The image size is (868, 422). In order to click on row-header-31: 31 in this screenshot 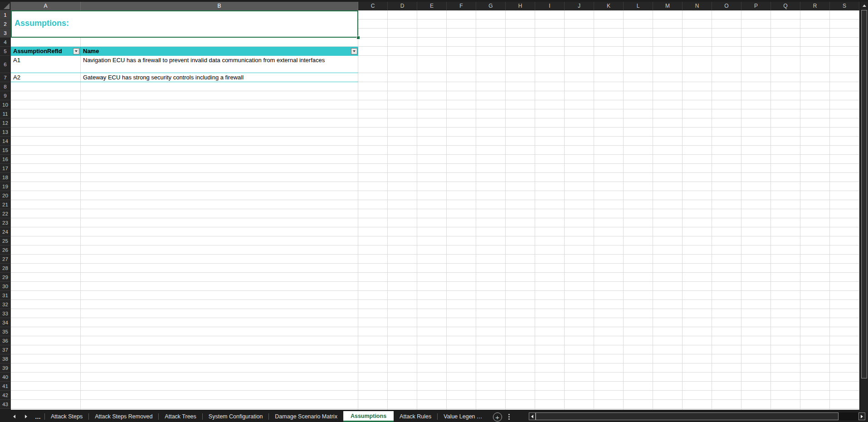, I will do `click(5, 295)`.